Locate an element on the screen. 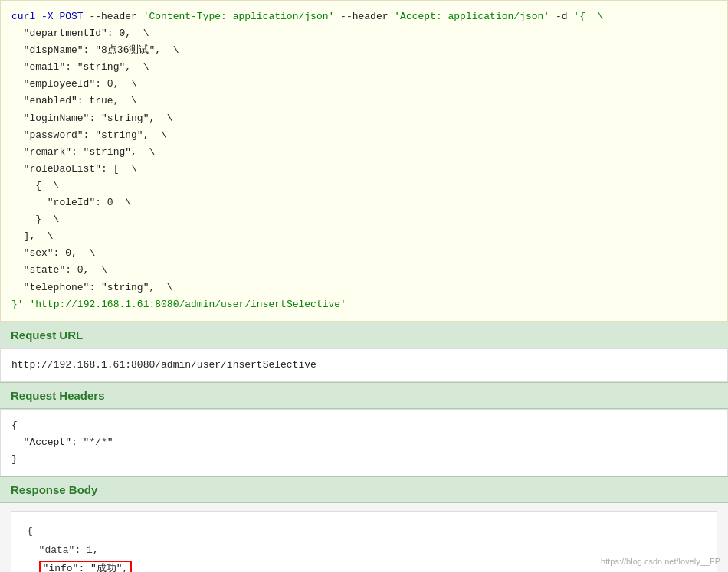  watermark: https://blog.csdn.net/lovely__FP is located at coordinates (661, 561).